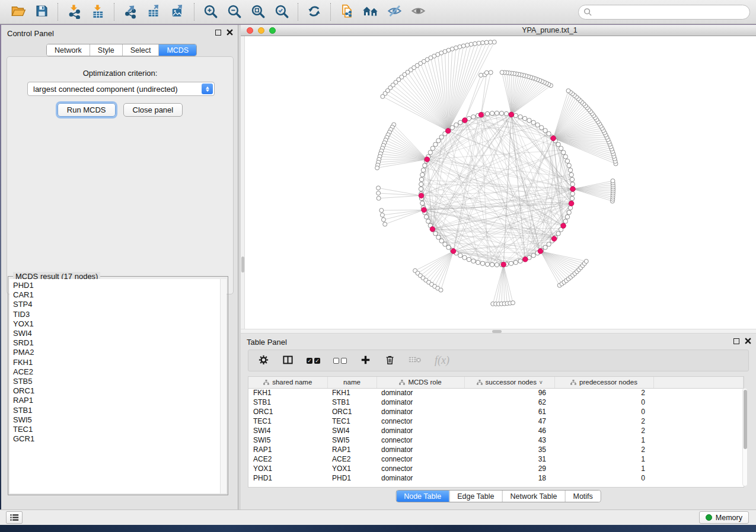 The image size is (756, 532). What do you see at coordinates (371, 12) in the screenshot?
I see `first-neighbors-button` at bounding box center [371, 12].